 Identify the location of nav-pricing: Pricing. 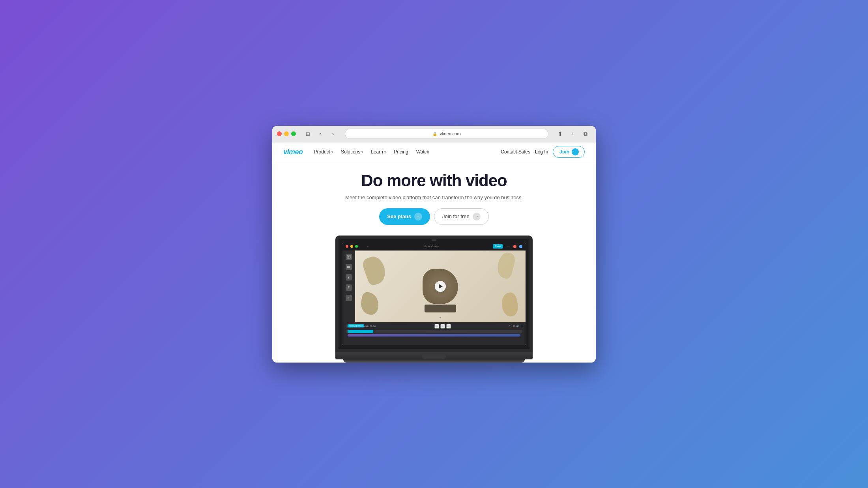
(401, 152).